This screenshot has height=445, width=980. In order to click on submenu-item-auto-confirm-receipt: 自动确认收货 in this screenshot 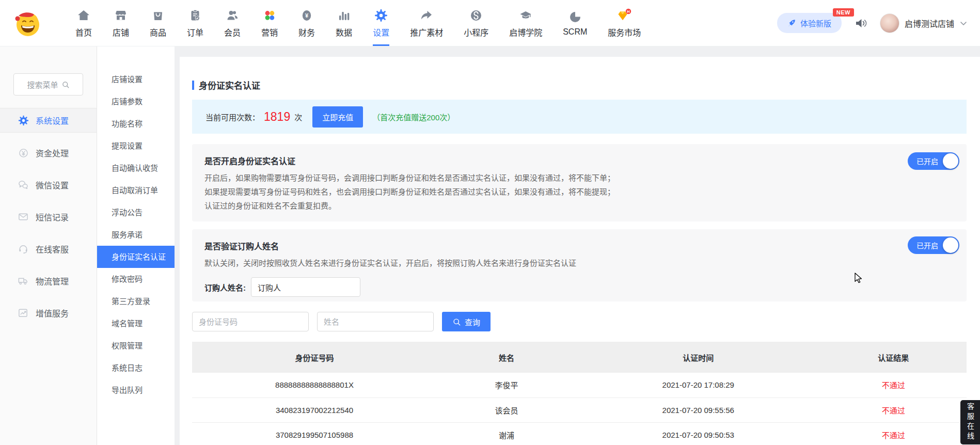, I will do `click(136, 168)`.